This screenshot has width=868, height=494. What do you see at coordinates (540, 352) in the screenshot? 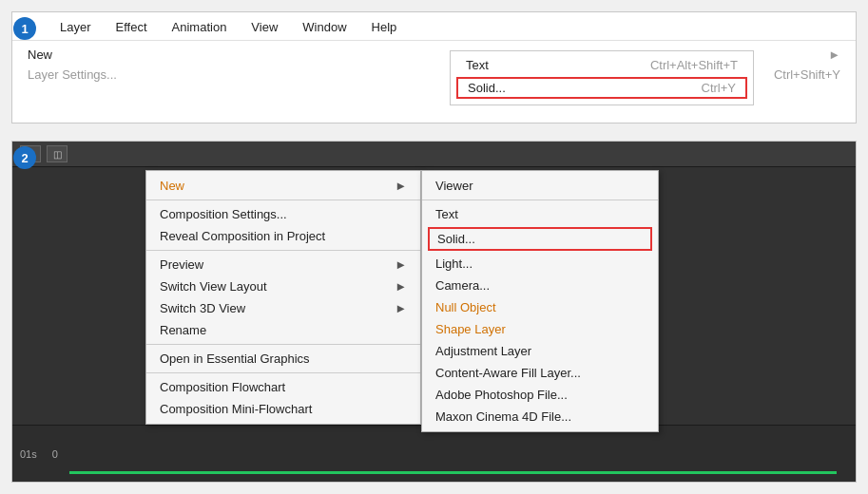
I see `sm2-adjustment-row: Adjustment Layer` at bounding box center [540, 352].